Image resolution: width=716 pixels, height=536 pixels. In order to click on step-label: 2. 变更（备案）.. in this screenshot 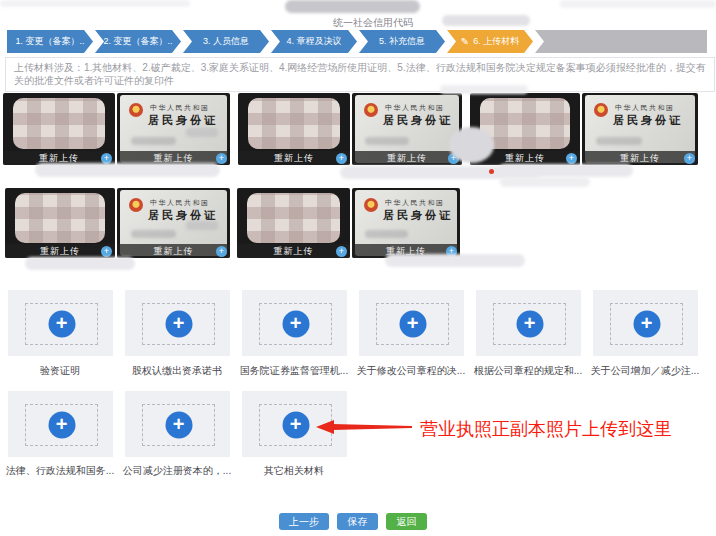, I will do `click(138, 42)`.